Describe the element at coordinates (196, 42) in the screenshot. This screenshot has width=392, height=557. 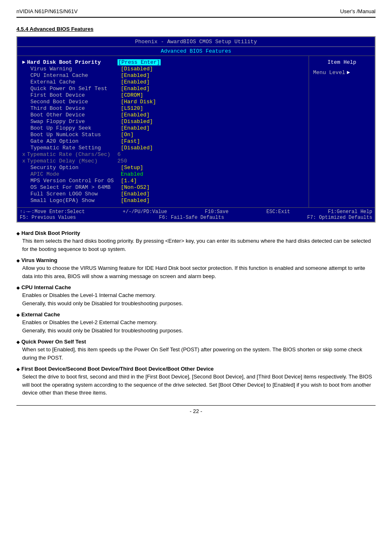
I see `bios-title: Phoenix - AwardBIOS CMOS Setup Utility` at that location.